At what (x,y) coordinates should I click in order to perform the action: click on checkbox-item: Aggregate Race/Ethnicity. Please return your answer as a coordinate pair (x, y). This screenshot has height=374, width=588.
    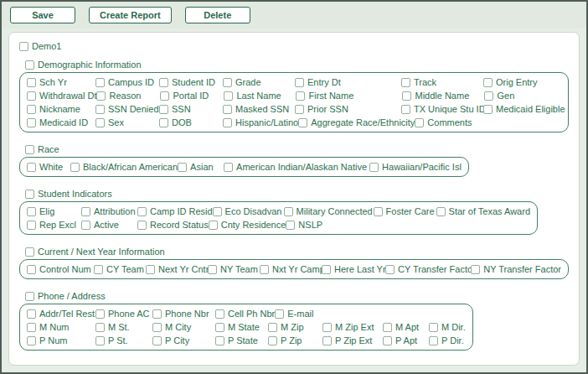
    Looking at the image, I should click on (357, 122).